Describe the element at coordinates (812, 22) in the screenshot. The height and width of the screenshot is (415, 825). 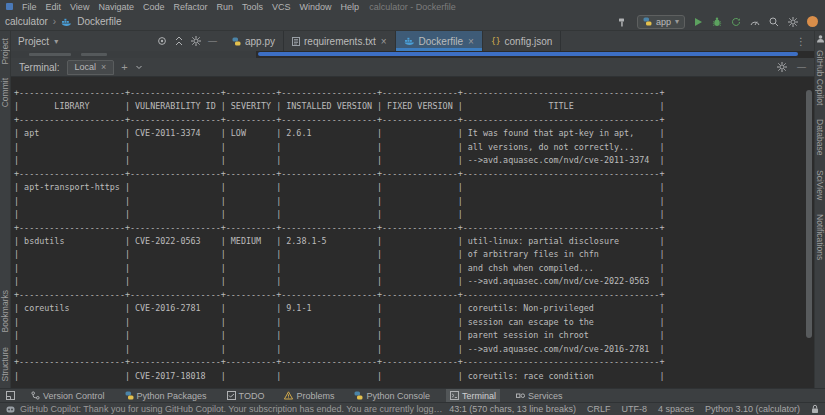
I see `avatar` at that location.